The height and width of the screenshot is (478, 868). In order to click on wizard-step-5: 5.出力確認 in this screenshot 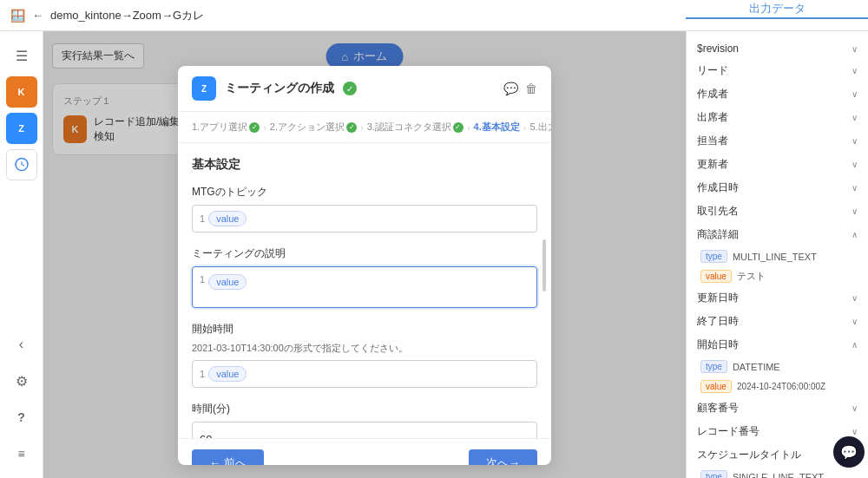, I will do `click(540, 127)`.